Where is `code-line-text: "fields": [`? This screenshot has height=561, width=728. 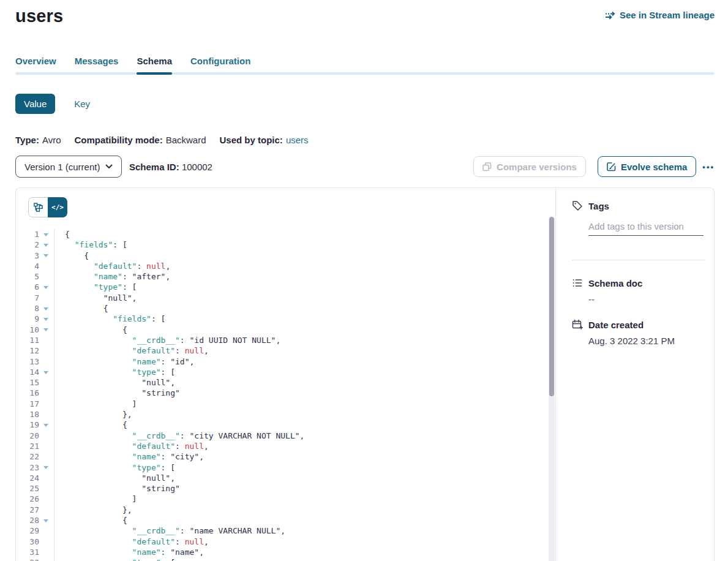
code-line-text: "fields": [ is located at coordinates (91, 245).